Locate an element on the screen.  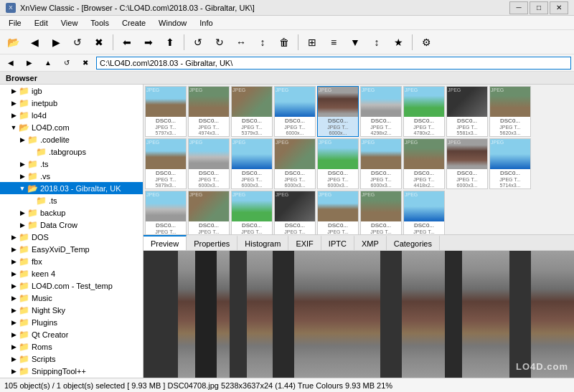
addr-refresh-btn: ↺ is located at coordinates (67, 63).